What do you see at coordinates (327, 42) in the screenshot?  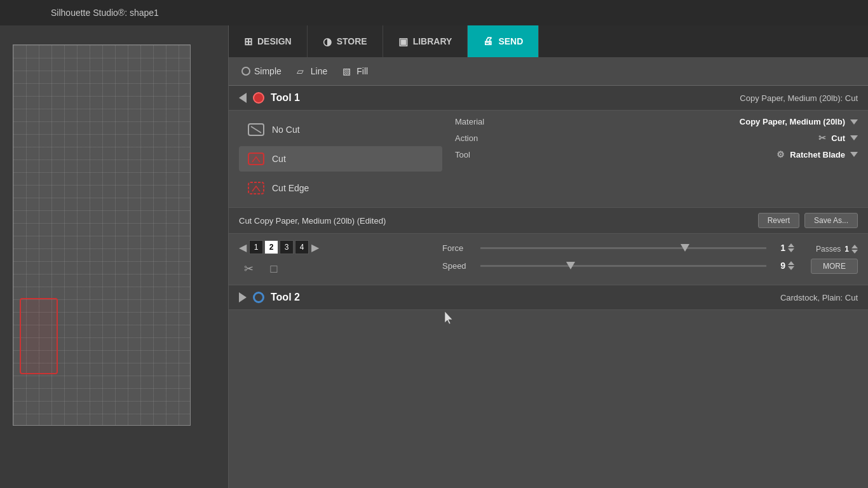 I see `store-icon: ◑` at bounding box center [327, 42].